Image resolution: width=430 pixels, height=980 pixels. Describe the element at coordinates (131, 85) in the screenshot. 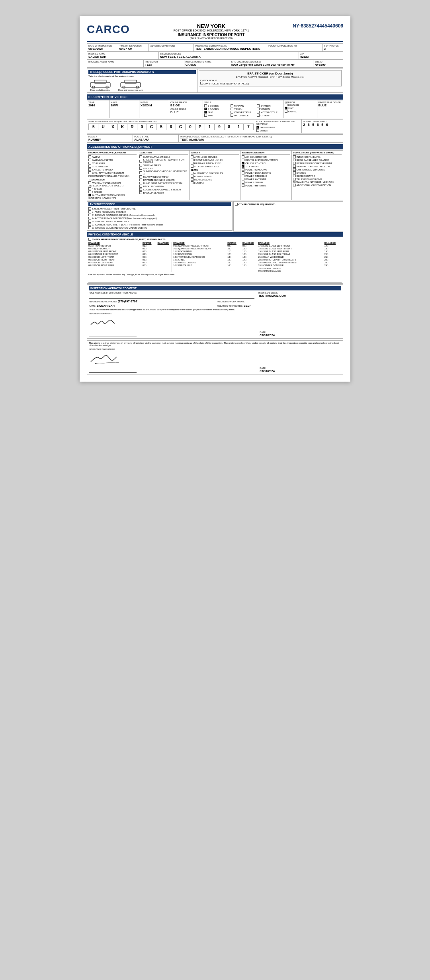

I see `rear-car: Rear and passenger side` at that location.